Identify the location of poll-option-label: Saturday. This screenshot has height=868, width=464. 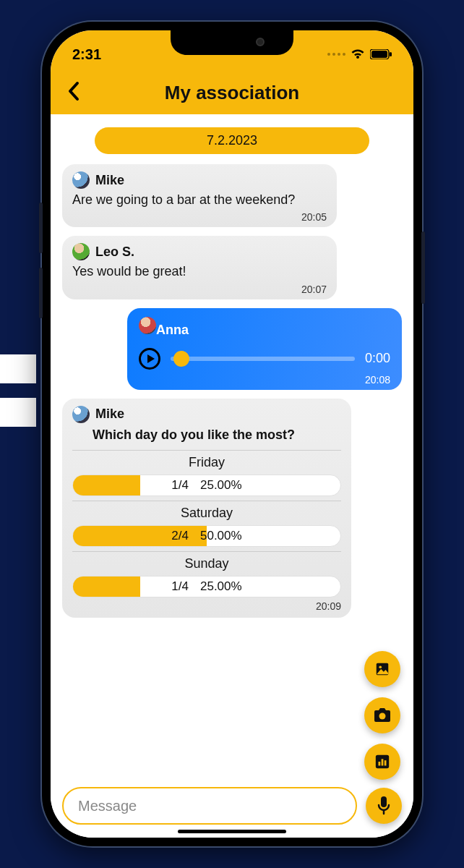
(207, 514).